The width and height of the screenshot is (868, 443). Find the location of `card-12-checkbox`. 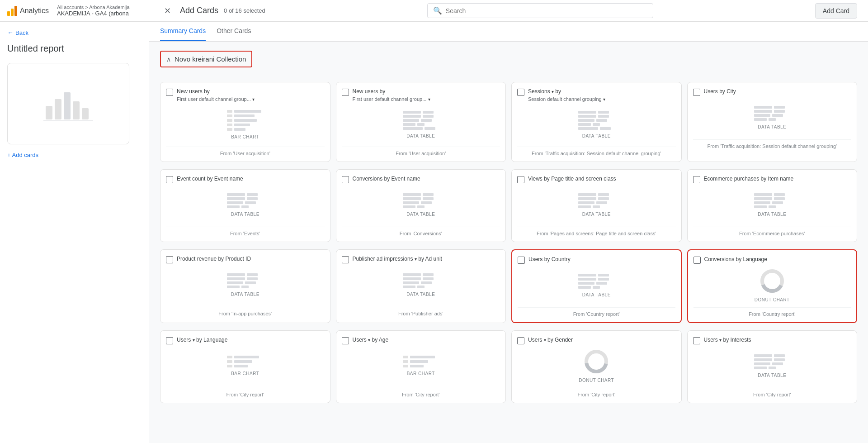

card-12-checkbox is located at coordinates (697, 260).